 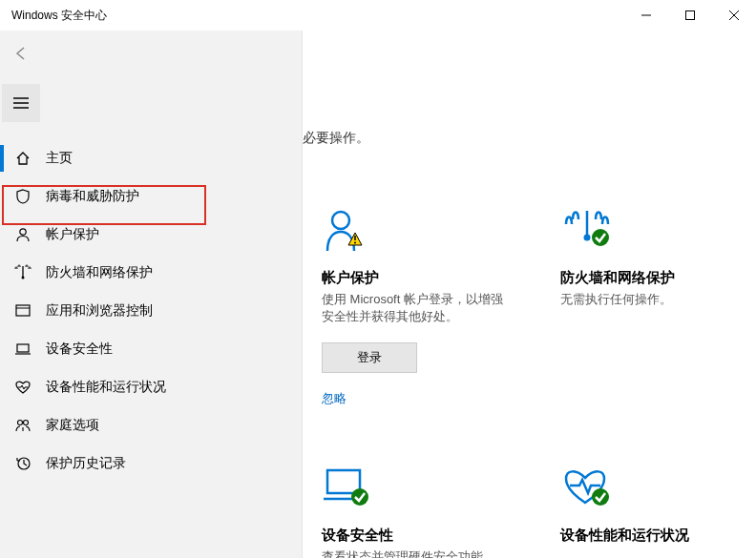 I want to click on account-icon, so click(x=23, y=235).